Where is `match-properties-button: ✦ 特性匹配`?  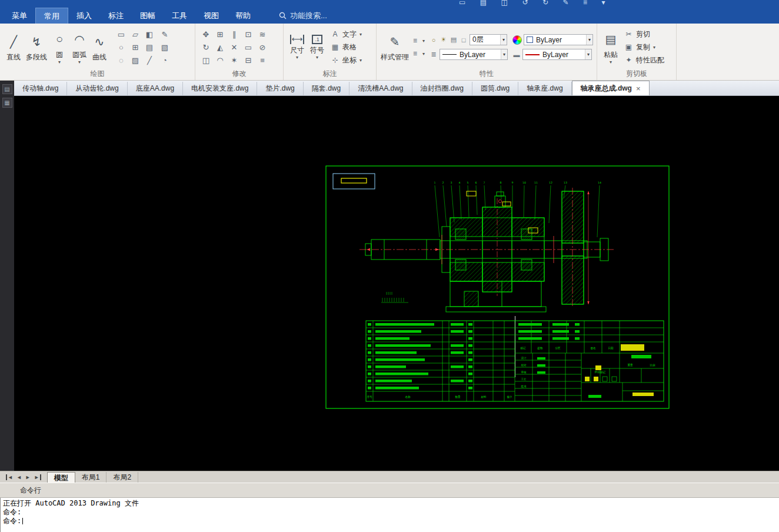
match-properties-button: ✦ 特性匹配 is located at coordinates (644, 60).